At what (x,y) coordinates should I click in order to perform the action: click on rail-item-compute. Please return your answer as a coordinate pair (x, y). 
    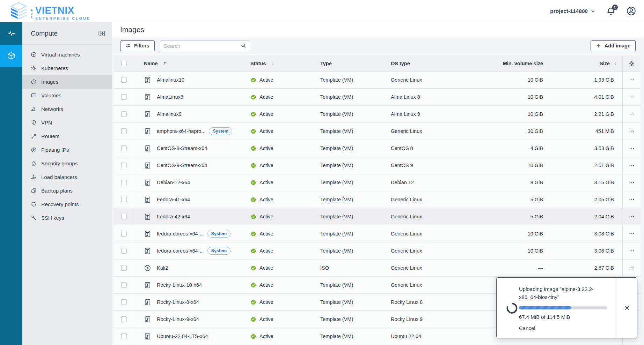
    Looking at the image, I should click on (11, 56).